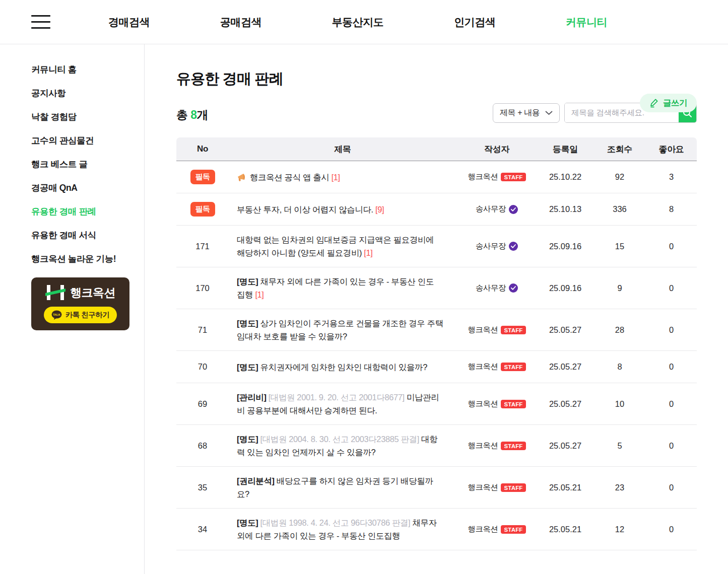 Image resolution: width=728 pixels, height=574 pixels. I want to click on post-title: [관리비] [대법원 2001. 9. 20. 선고 2001다8677] 미납…, so click(343, 404).